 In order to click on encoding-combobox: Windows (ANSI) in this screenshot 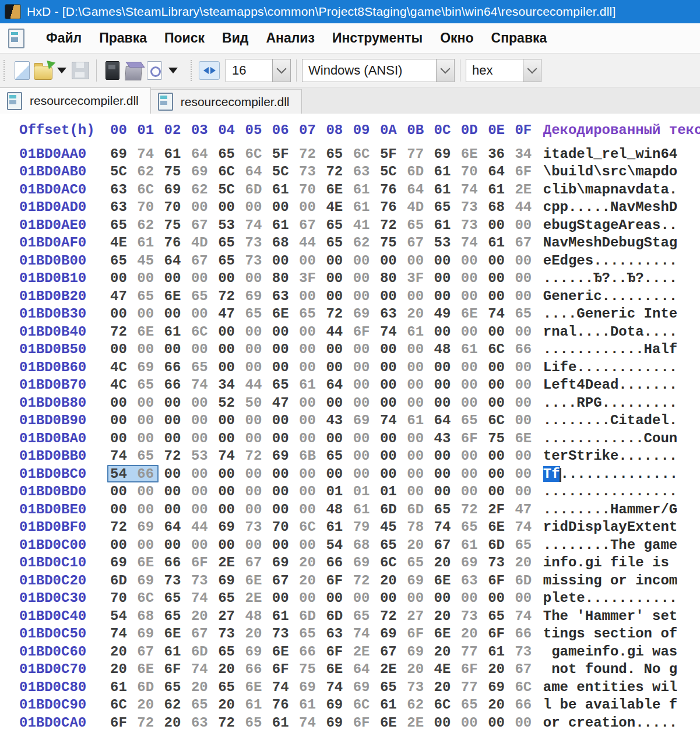, I will do `click(378, 71)`.